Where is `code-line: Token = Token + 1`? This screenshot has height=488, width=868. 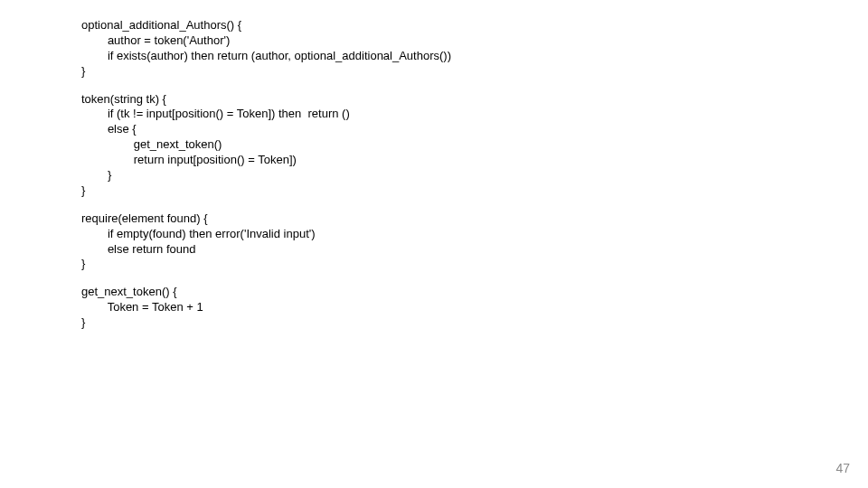
code-line: Token = Token + 1 is located at coordinates (475, 307).